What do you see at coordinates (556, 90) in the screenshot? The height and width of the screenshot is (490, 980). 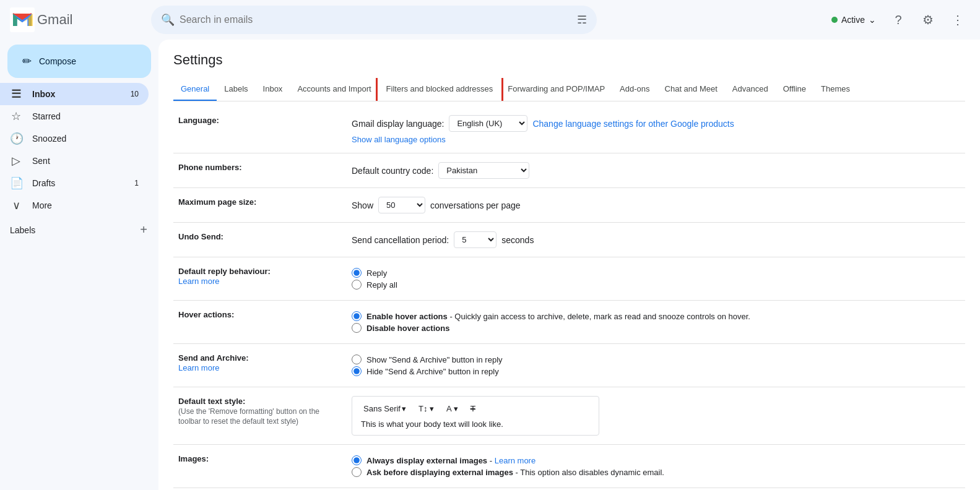 I see `tab-forwarding: Forwarding and POP/IMAP` at bounding box center [556, 90].